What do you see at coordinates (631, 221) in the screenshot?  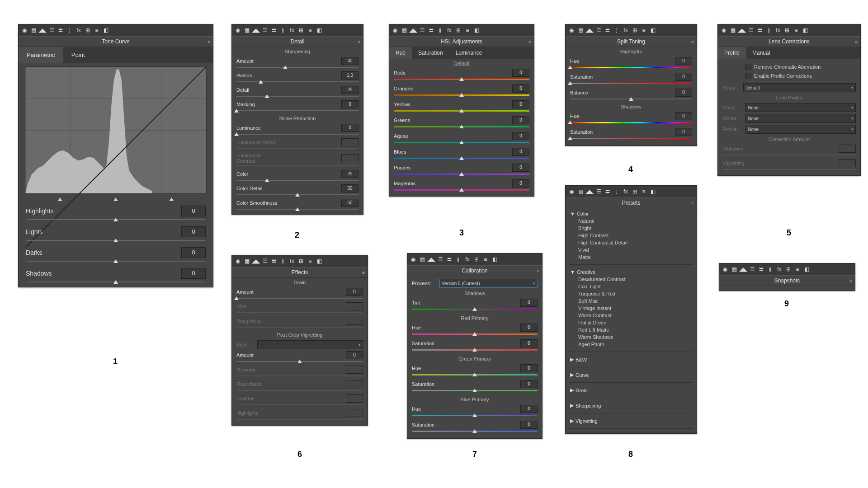 I see `preset-item: Natural` at bounding box center [631, 221].